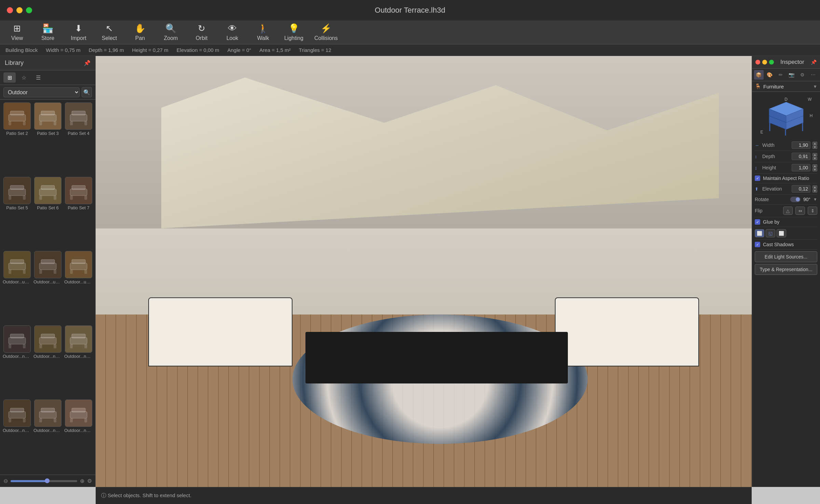 The width and height of the screenshot is (820, 504). I want to click on toolbar-zoom: 🔍 Zoom, so click(171, 32).